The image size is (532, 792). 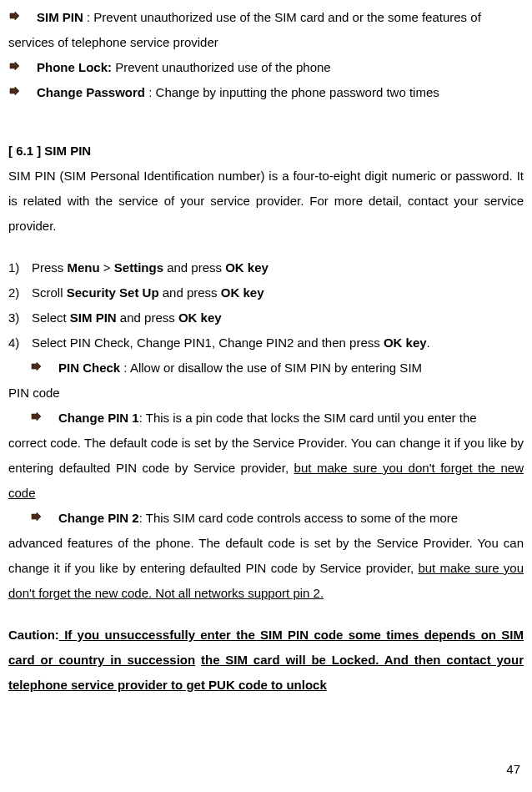 I want to click on steps-list: 1)Press Menu > Settings and press OK key…, so click(x=266, y=305).